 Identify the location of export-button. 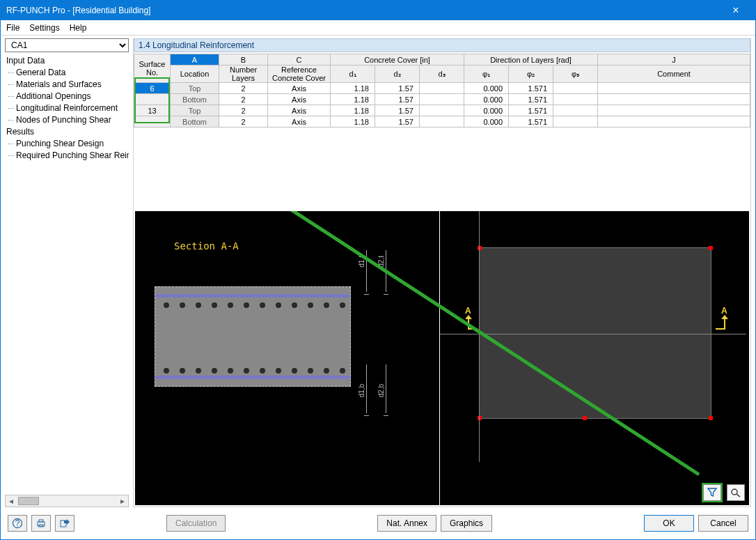
(65, 523).